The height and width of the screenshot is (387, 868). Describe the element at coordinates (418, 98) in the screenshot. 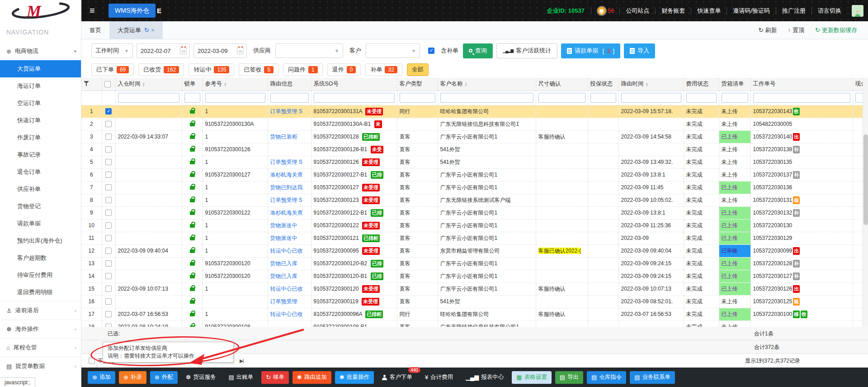

I see `column-filter-input-客户类型` at that location.